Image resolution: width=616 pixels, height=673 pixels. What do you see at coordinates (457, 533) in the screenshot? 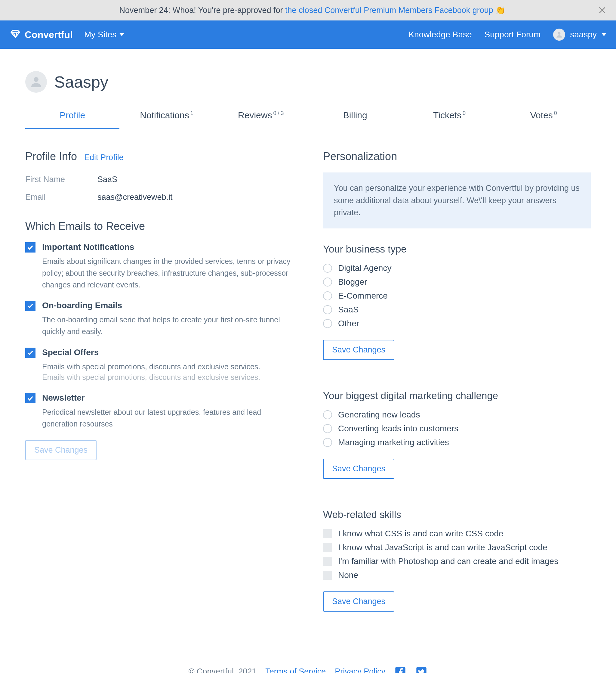
I see `check-css: I know what CSS is and can write CSS cod…` at bounding box center [457, 533].